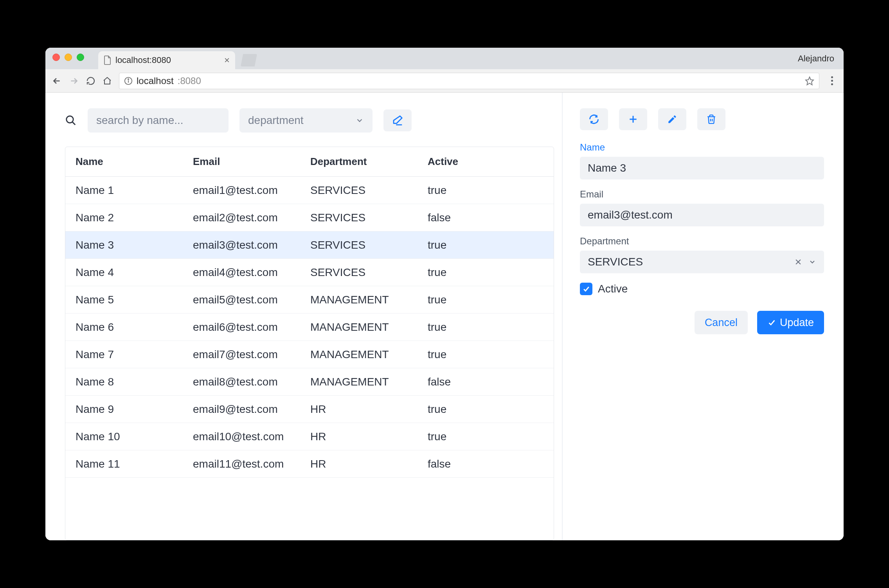 The height and width of the screenshot is (588, 889). What do you see at coordinates (469, 81) in the screenshot?
I see `address-bar: localhost:8080` at bounding box center [469, 81].